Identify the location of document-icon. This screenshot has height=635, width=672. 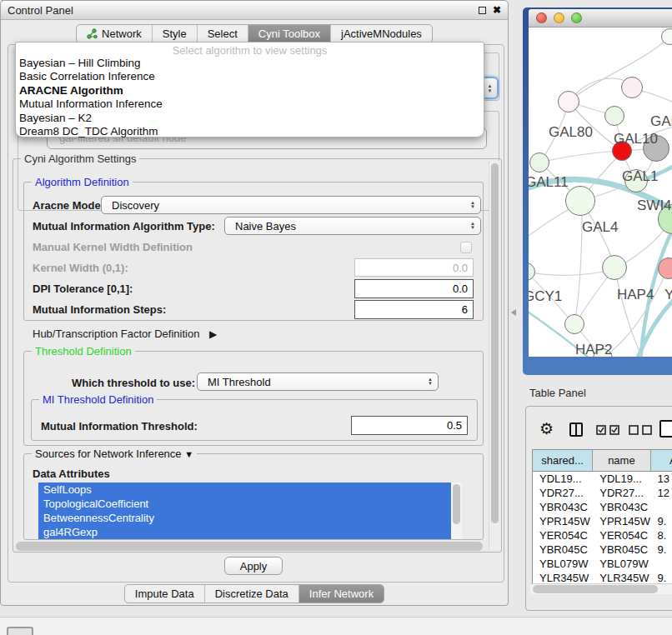
(665, 428).